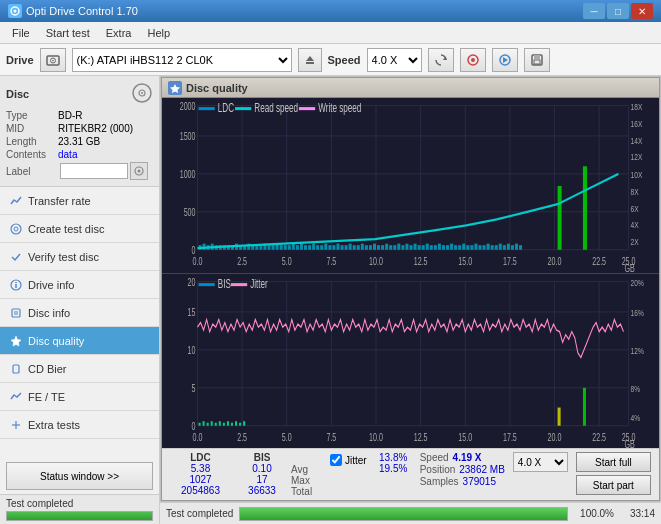 Image resolution: width=661 pixels, height=524 pixels. I want to click on svg-text: 15.0, so click(465, 262).